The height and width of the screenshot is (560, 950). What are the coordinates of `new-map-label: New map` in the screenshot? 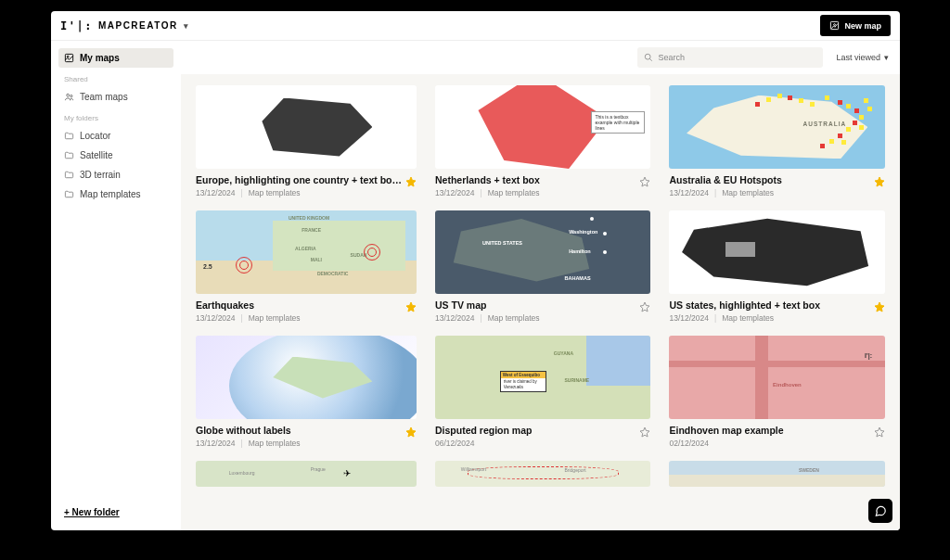 It's located at (863, 26).